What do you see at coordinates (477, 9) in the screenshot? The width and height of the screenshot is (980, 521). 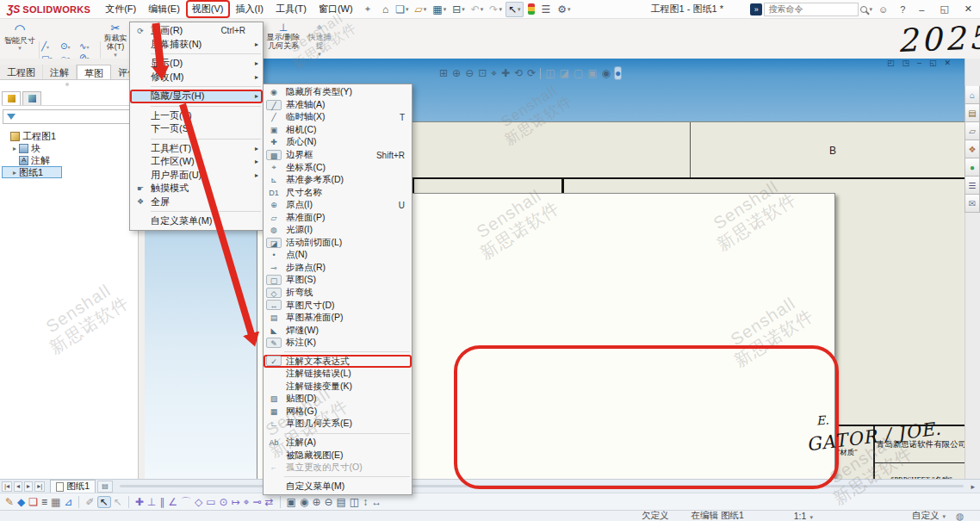 I see `undo-icon: ↶▾` at bounding box center [477, 9].